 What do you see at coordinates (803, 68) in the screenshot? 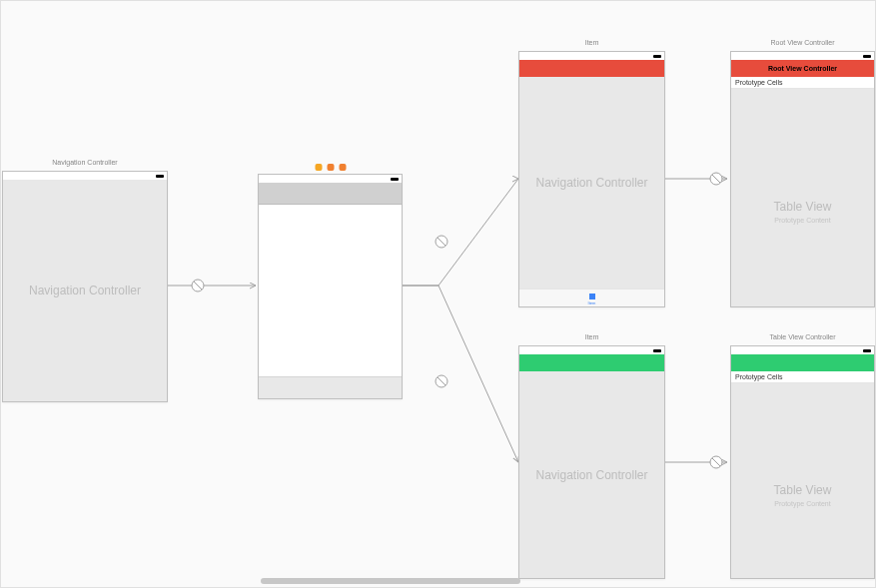
I see `nav-bar-title: Root View Controller` at bounding box center [803, 68].